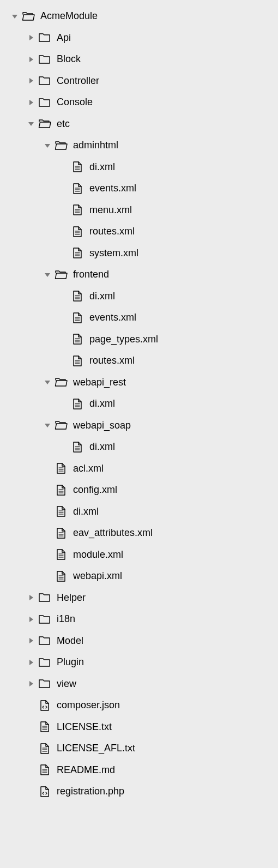 The height and width of the screenshot is (868, 278). Describe the element at coordinates (114, 253) in the screenshot. I see `tree-item-label: system.xml` at that location.